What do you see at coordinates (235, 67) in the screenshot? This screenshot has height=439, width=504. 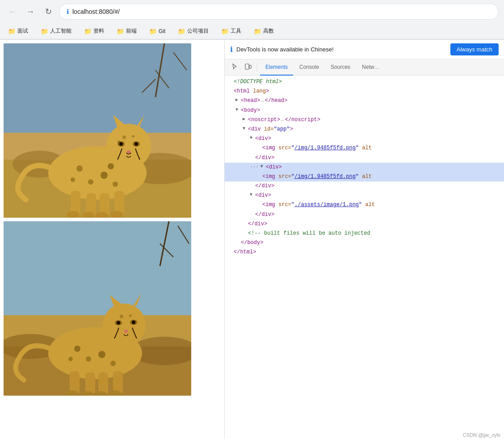 I see `cursor-icon` at bounding box center [235, 67].